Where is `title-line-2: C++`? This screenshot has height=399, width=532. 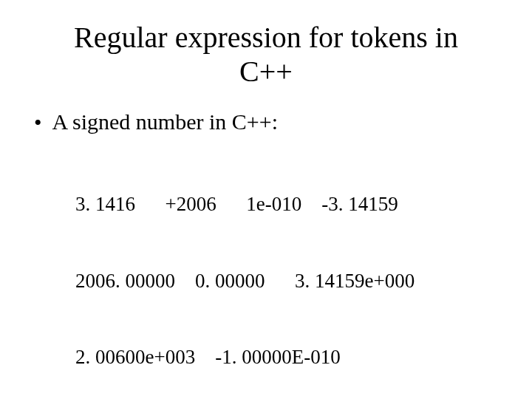
title-line-2: C++ is located at coordinates (266, 71).